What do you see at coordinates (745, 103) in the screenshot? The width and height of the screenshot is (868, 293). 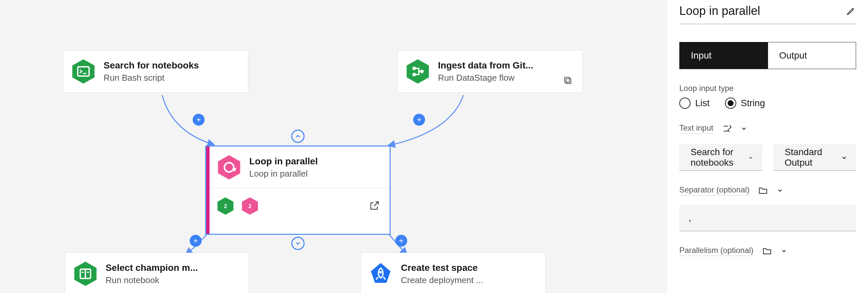 I see `radio-string: String` at bounding box center [745, 103].